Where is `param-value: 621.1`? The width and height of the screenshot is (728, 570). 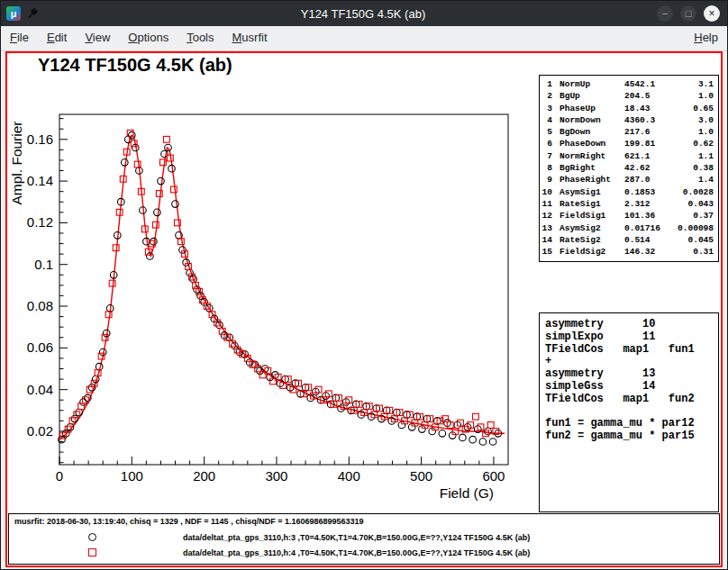 param-value: 621.1 is located at coordinates (651, 157).